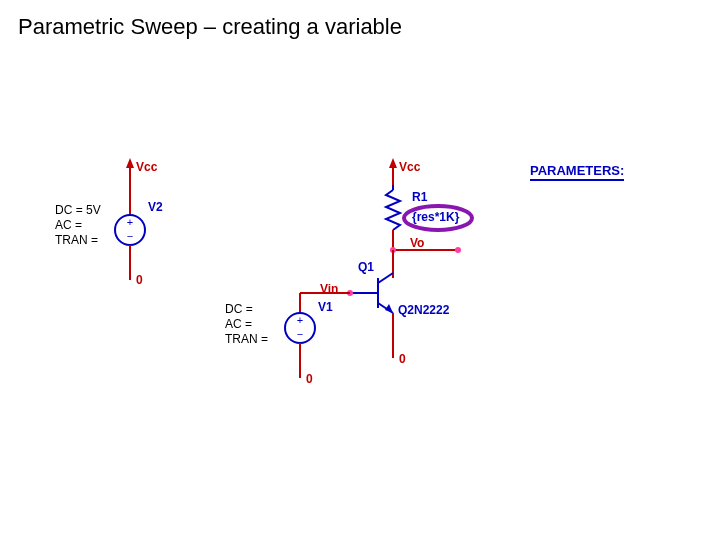 The height and width of the screenshot is (540, 720). Describe the element at coordinates (393, 163) in the screenshot. I see `arrow-vcc-right` at that location.